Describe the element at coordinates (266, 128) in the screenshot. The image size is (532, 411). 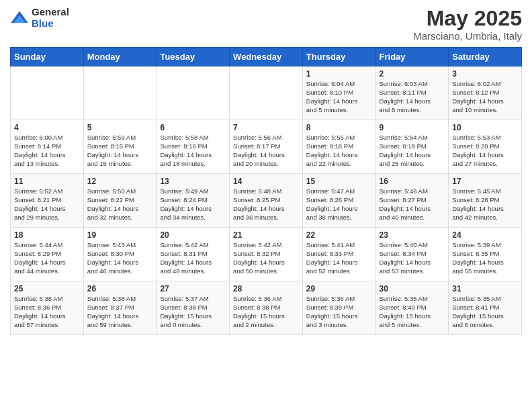
I see `day-number: 7` at that location.